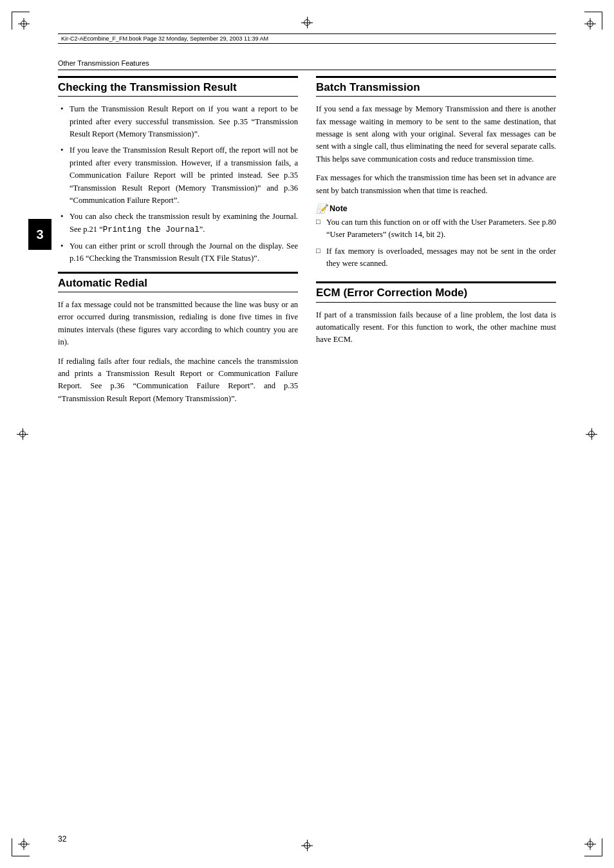  What do you see at coordinates (62, 839) in the screenshot?
I see `page-number: 32` at bounding box center [62, 839].